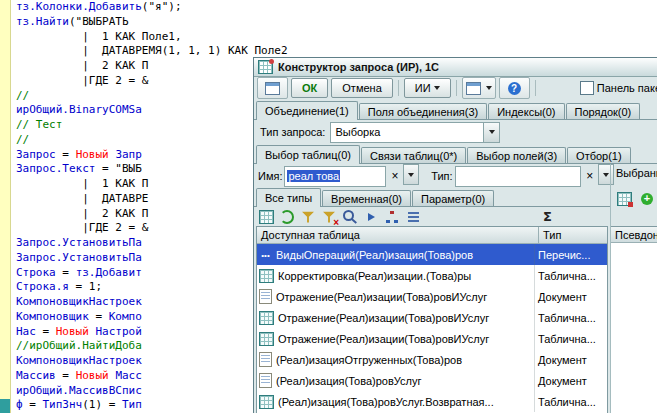  What do you see at coordinates (396, 254) in the screenshot?
I see `table-name-cell: ВидыОпераций(Реал)изация(Това)ров` at bounding box center [396, 254].